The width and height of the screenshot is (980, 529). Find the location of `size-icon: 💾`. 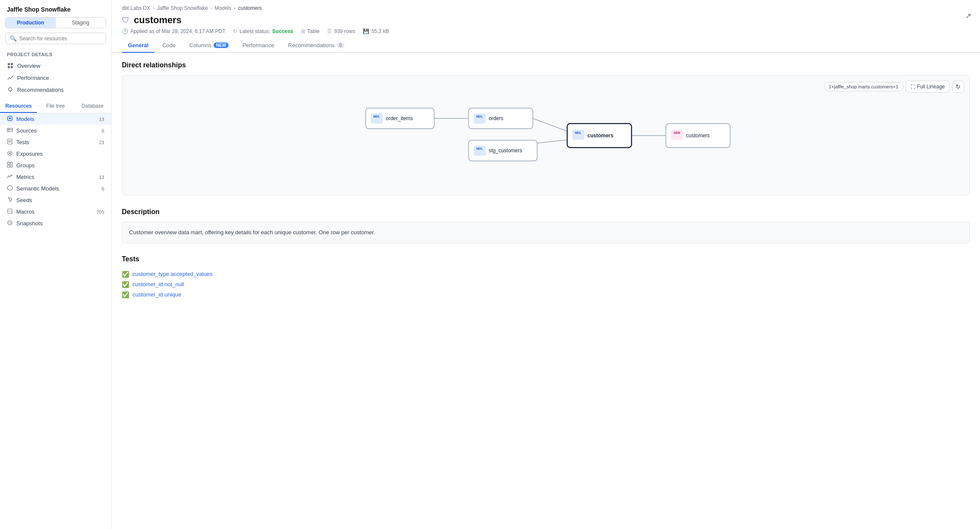

size-icon: 💾 is located at coordinates (366, 31).